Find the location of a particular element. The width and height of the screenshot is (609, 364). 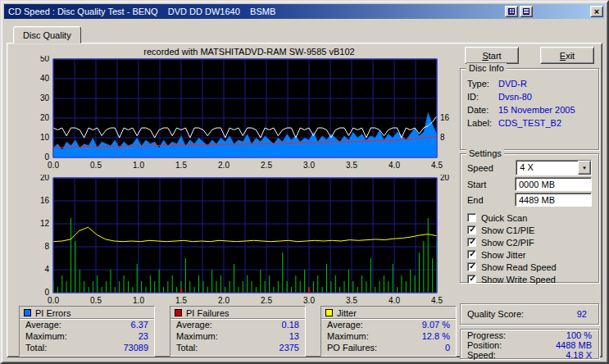

field-value: 15 November 2005 is located at coordinates (537, 110).